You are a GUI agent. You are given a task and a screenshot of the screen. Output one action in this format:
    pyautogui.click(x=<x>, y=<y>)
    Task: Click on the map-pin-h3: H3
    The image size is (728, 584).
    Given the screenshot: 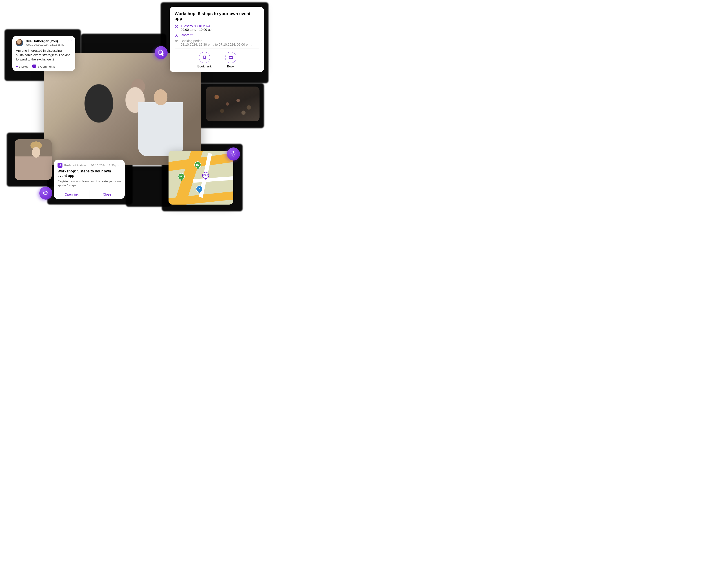 What is the action you would take?
    pyautogui.click(x=198, y=166)
    